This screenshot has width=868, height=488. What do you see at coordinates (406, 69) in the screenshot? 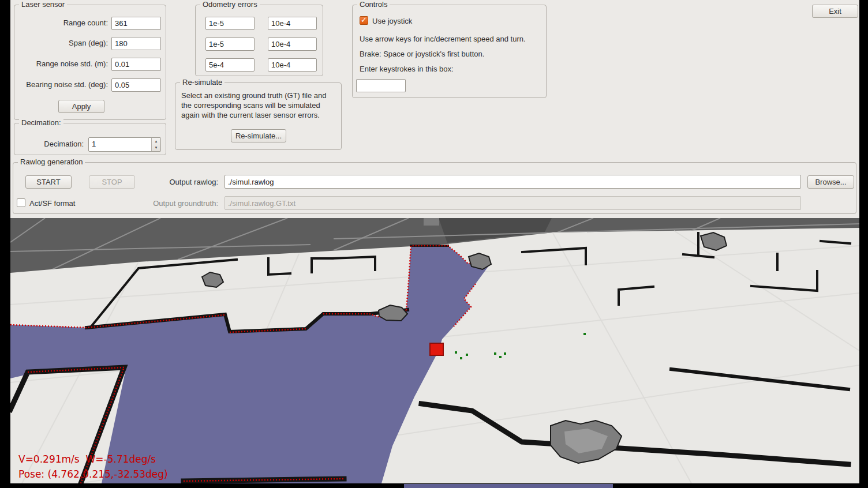
I see `controls-line3: Enter keystrokes in this box:` at bounding box center [406, 69].